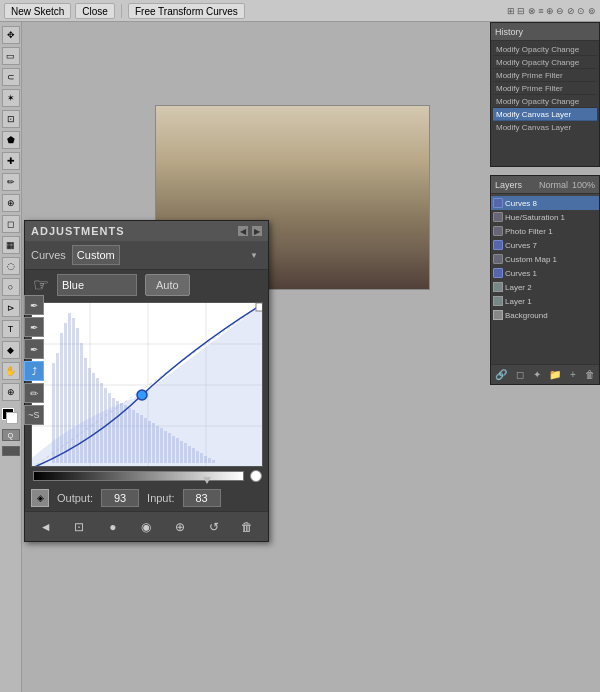 The image size is (600, 692). I want to click on slider-thumb, so click(207, 480).